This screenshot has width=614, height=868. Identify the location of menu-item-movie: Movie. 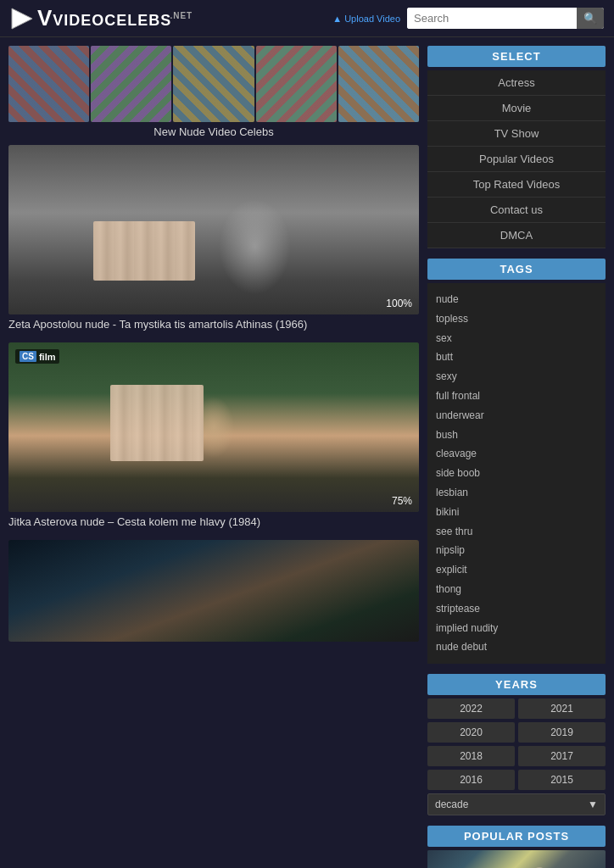
(516, 108).